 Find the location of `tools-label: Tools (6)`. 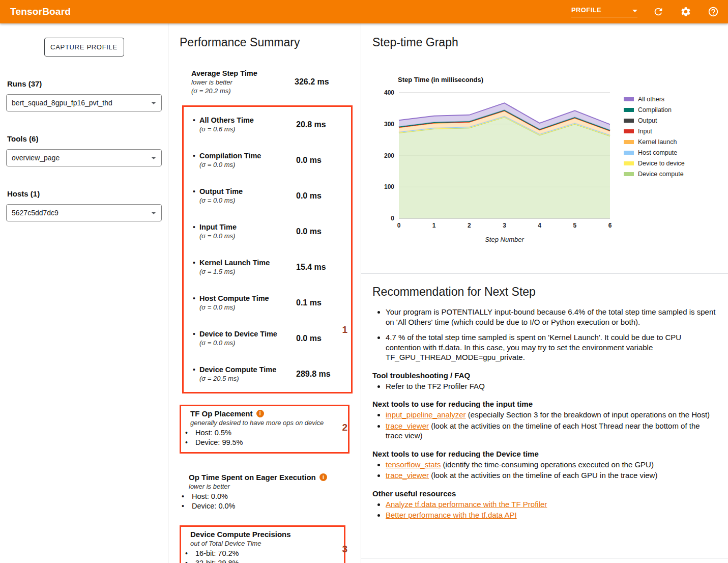

tools-label: Tools (6) is located at coordinates (84, 138).